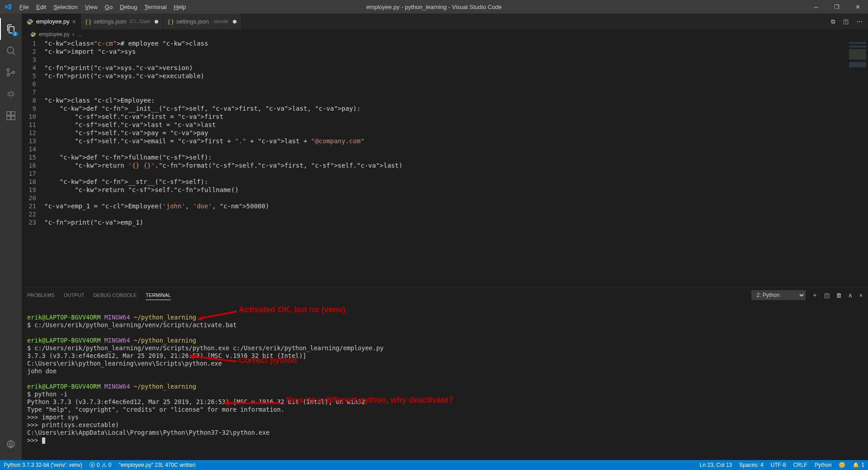  What do you see at coordinates (370, 400) in the screenshot?
I see `annotation-3: Now its a different python, why deactiva…` at bounding box center [370, 400].